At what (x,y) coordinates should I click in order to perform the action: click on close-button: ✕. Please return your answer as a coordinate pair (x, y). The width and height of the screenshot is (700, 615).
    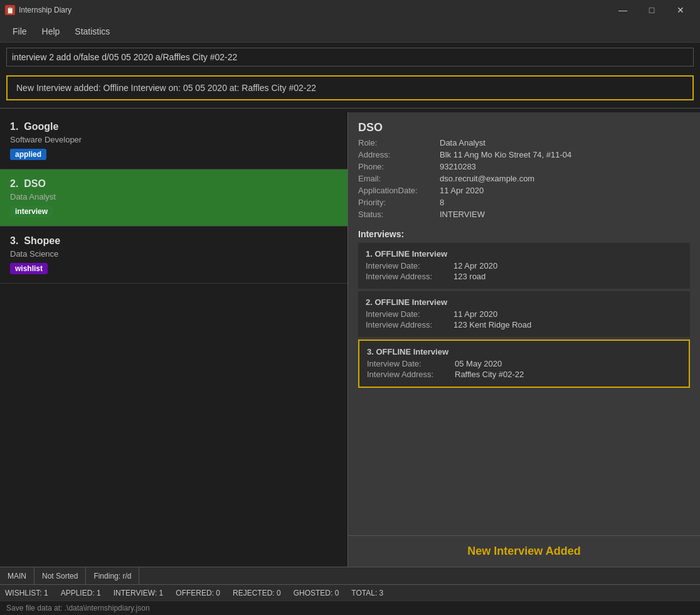
    Looking at the image, I should click on (681, 10).